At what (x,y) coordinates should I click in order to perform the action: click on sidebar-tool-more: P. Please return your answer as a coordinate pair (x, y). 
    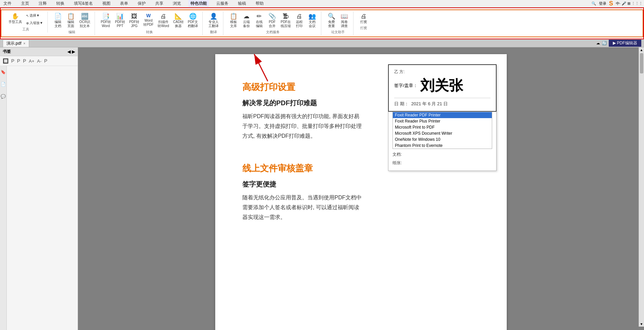
    Looking at the image, I should click on (45, 61).